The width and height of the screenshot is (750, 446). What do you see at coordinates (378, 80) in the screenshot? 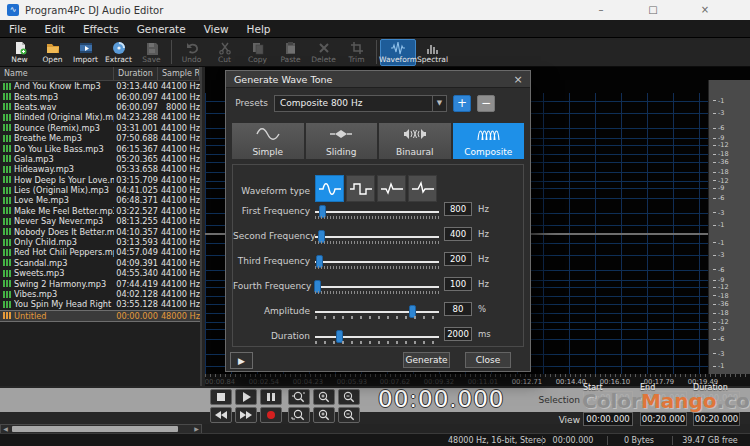
I see `dialog-title-bar: Generate Wave Tone ×` at bounding box center [378, 80].